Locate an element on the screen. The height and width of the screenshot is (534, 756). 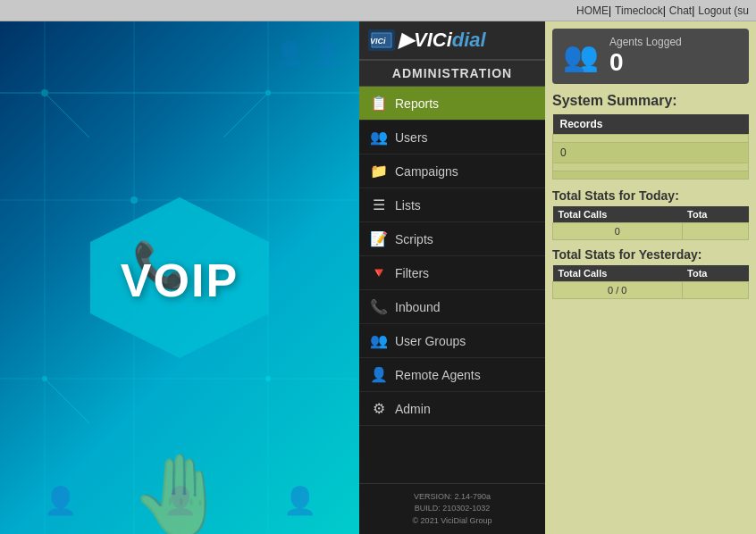
filters-label: Filters is located at coordinates (465, 273).